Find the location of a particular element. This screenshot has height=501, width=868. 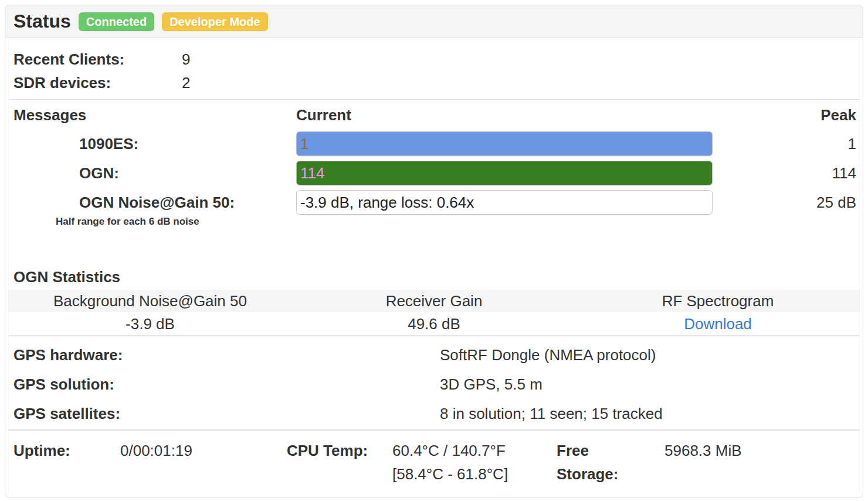

recent-clients-row: Recent Clients: 9 is located at coordinates (434, 59).